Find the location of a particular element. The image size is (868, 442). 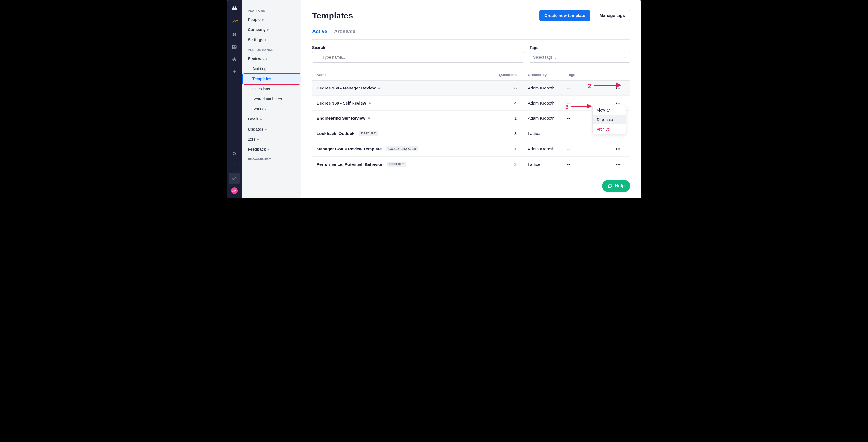

sidebar-item-people: People▶ is located at coordinates (272, 20).